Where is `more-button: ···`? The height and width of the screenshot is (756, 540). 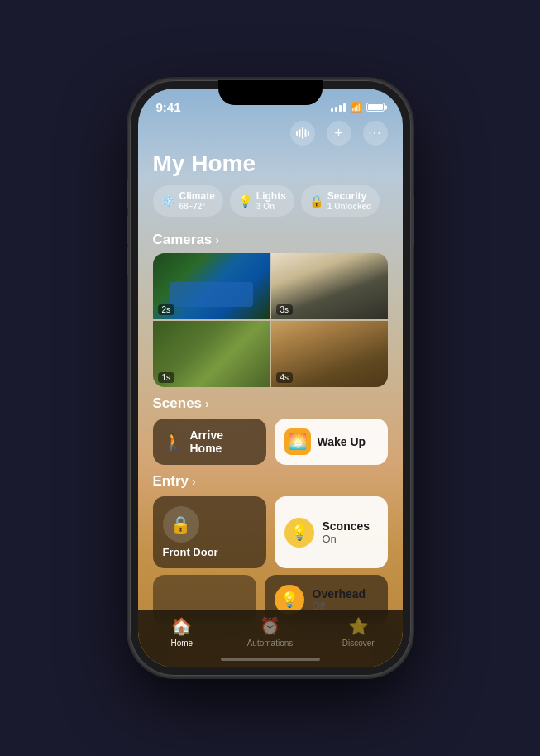 more-button: ··· is located at coordinates (375, 133).